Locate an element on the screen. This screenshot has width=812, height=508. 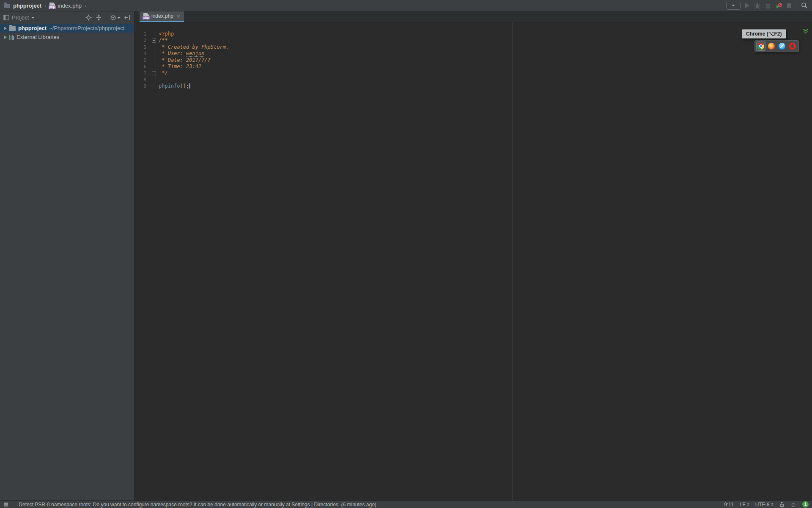
editor-line: 5 * Date: 2017/7/7 is located at coordinates (473, 60).